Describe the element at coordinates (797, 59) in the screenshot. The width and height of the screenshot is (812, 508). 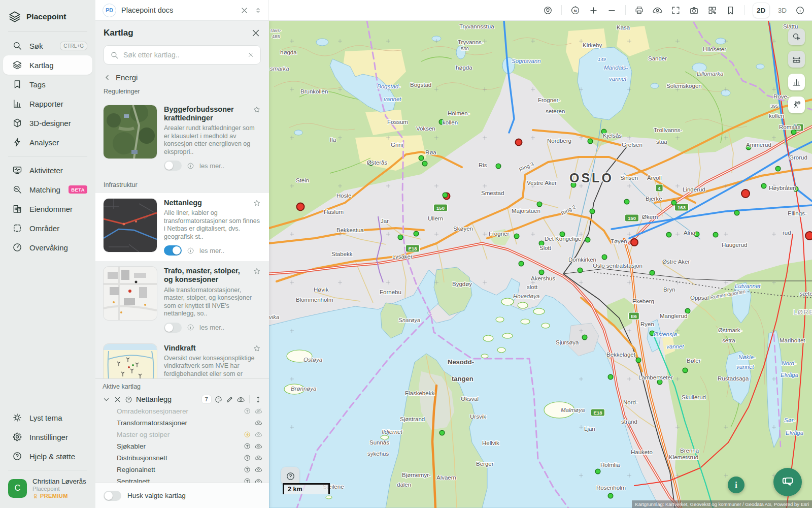
I see `measure-button` at that location.